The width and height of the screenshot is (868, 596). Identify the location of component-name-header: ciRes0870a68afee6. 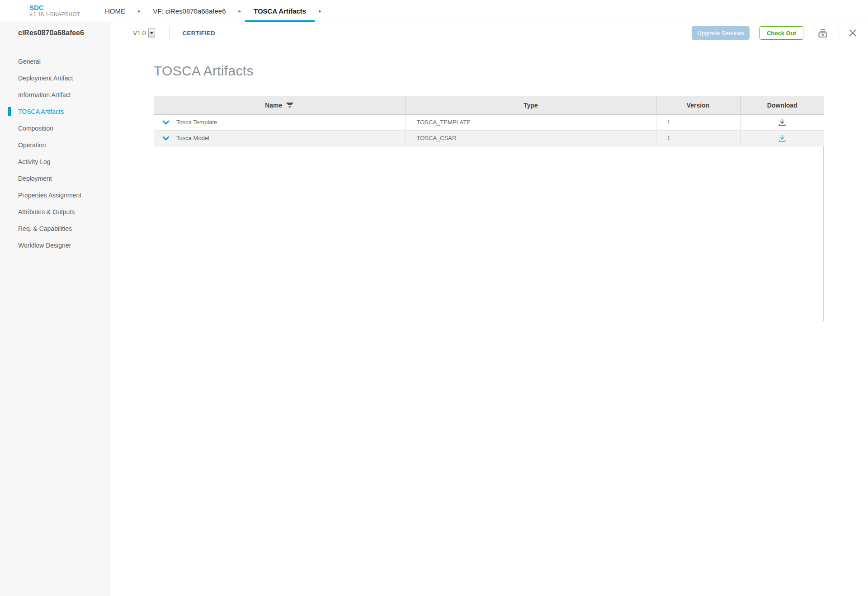
(54, 33).